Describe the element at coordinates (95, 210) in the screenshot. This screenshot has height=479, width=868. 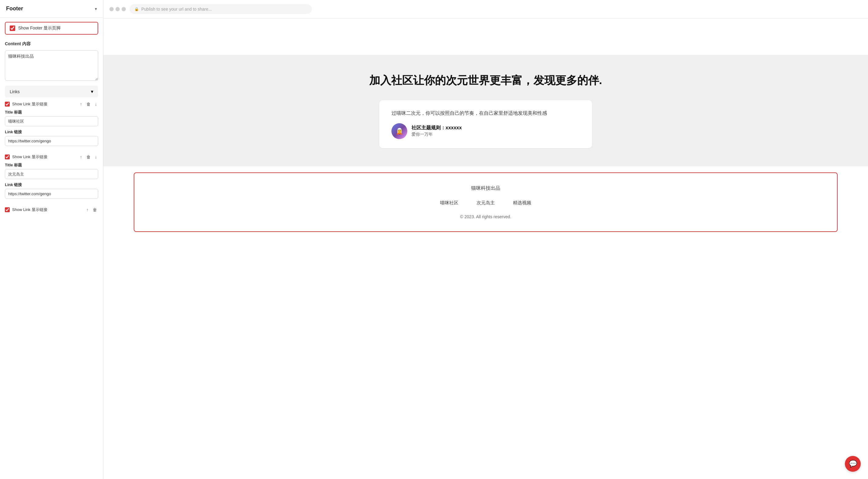
I see `link-delete-button-3: 🗑` at that location.